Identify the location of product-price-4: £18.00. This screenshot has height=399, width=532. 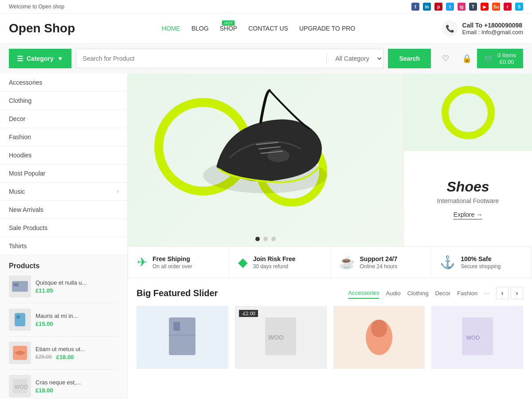
(77, 390).